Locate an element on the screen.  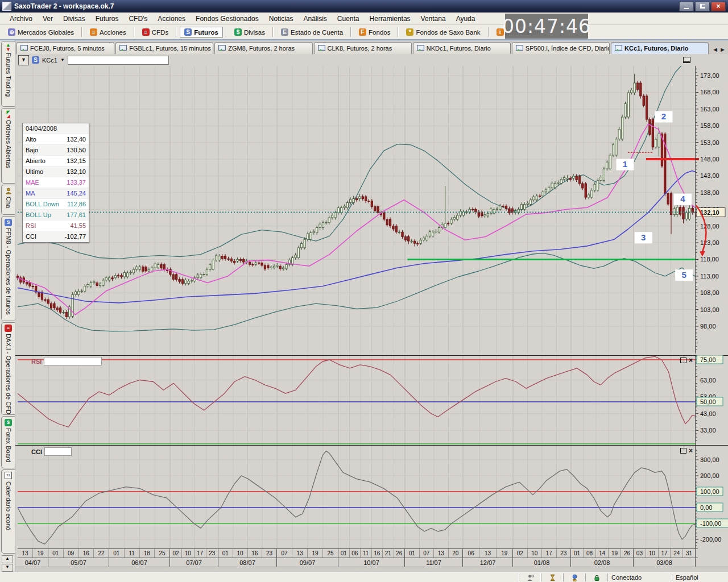
tab-scroll-buttons: ◄► is located at coordinates (718, 50).